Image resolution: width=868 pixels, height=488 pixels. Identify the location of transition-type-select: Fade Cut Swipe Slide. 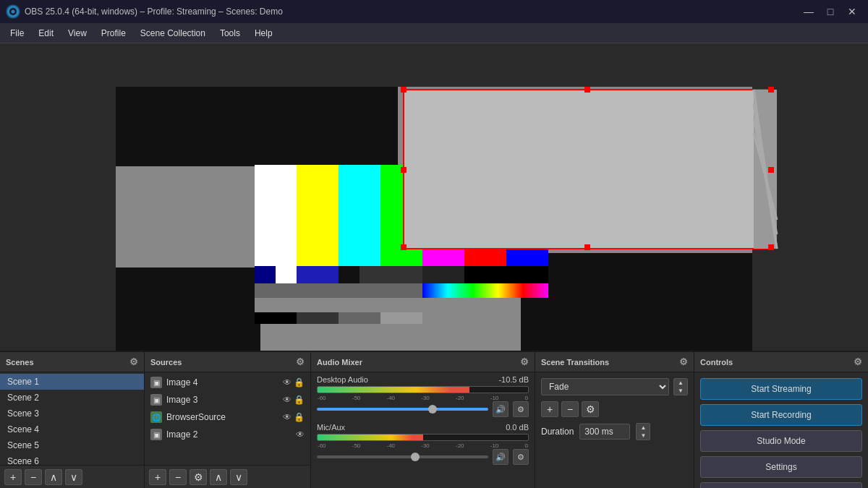
(605, 387).